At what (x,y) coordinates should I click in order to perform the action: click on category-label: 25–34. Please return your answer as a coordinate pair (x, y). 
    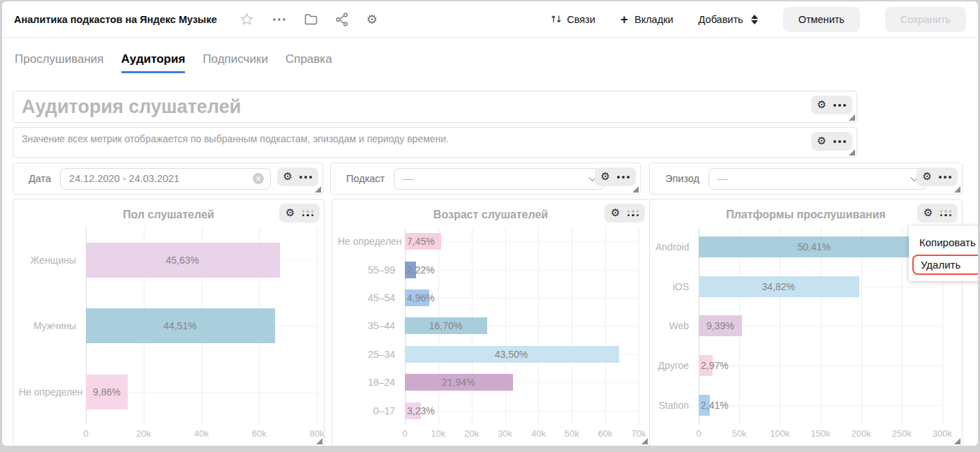
    Looking at the image, I should click on (371, 354).